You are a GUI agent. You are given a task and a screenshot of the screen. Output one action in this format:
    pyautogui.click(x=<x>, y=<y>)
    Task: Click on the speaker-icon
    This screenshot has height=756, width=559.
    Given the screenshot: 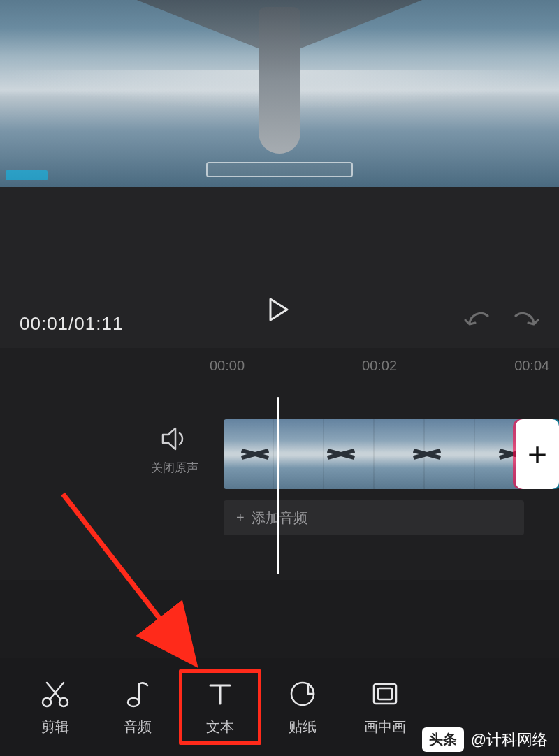 What is the action you would take?
    pyautogui.click(x=175, y=439)
    